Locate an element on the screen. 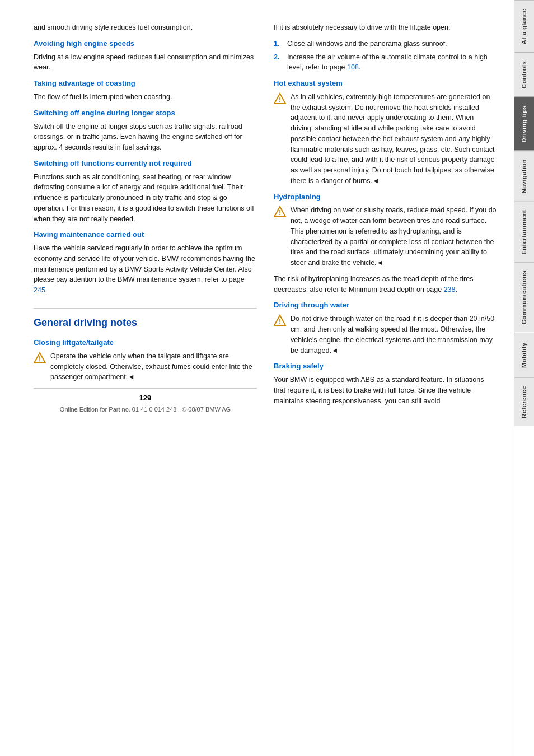 Image resolution: width=534 pixels, height=756 pixels. heading-hydroplaning: Hydroplaning is located at coordinates (385, 197).